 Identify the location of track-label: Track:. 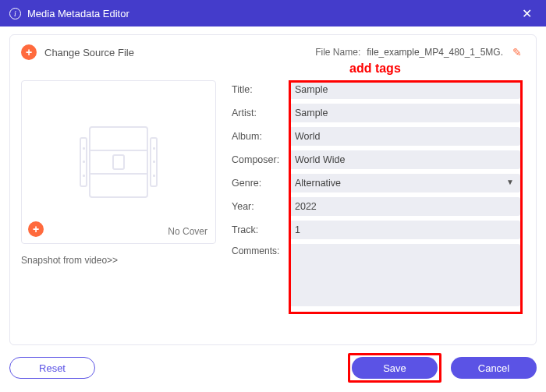
(261, 230).